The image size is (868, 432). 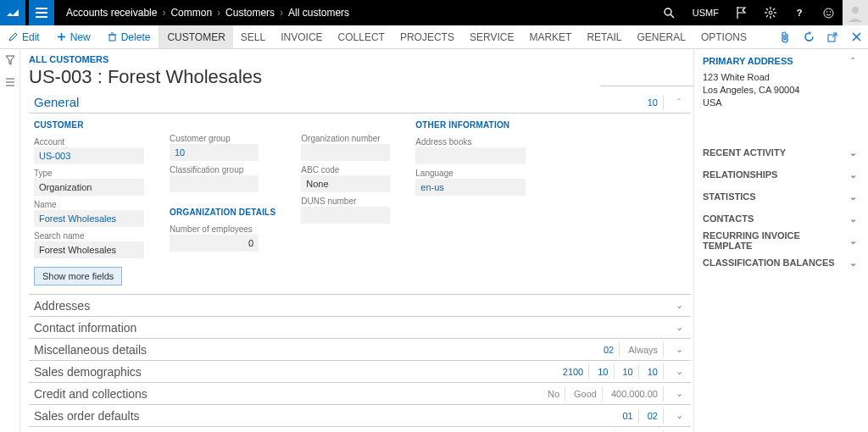 What do you see at coordinates (302, 37) in the screenshot?
I see `tab-invoice: INVOICE` at bounding box center [302, 37].